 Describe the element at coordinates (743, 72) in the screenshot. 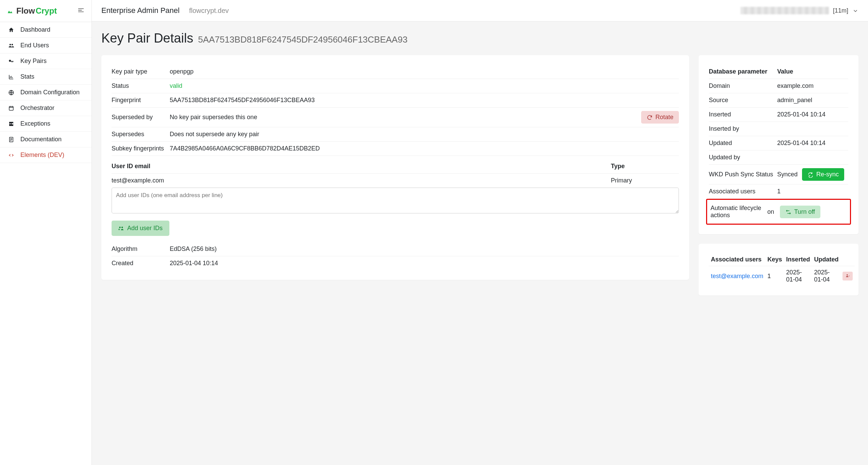

I see `dbparam-header-param: Database parameter` at that location.